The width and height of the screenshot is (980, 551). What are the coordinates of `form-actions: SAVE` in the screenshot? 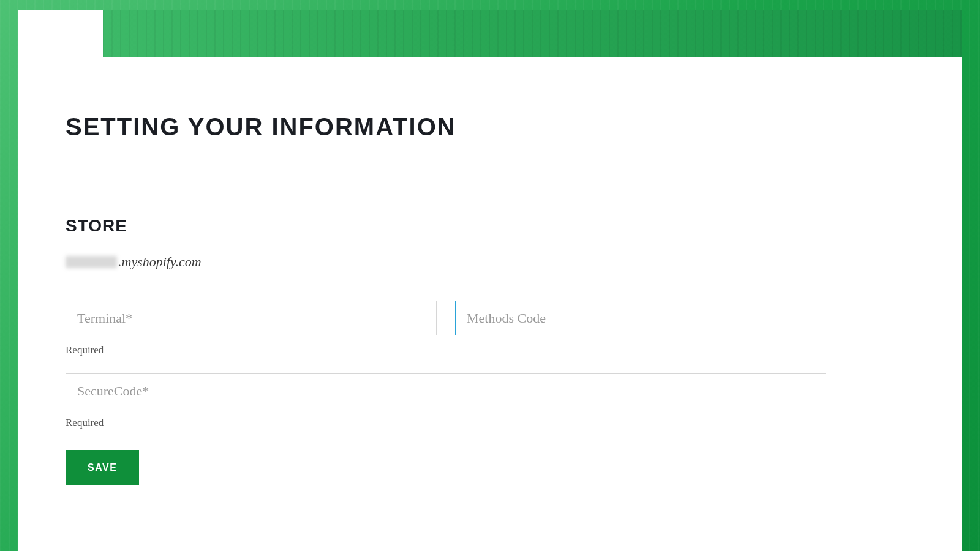 It's located at (490, 468).